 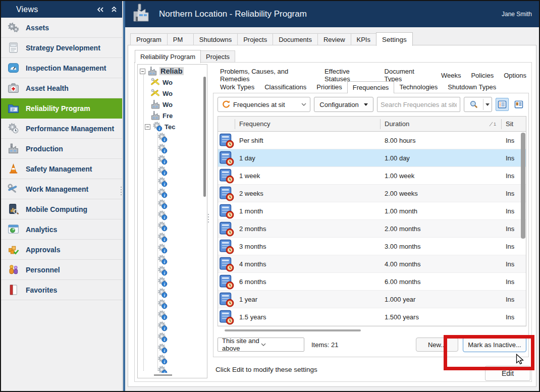 What do you see at coordinates (329, 87) in the screenshot?
I see `settings-tab-priorities: Priorities` at bounding box center [329, 87].